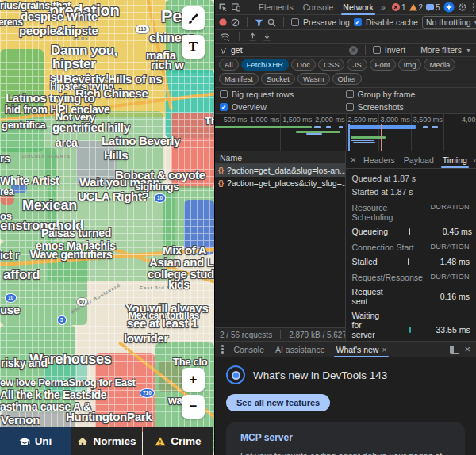 This screenshot has height=455, width=476. I want to click on close-tab-icon: ×, so click(384, 350).